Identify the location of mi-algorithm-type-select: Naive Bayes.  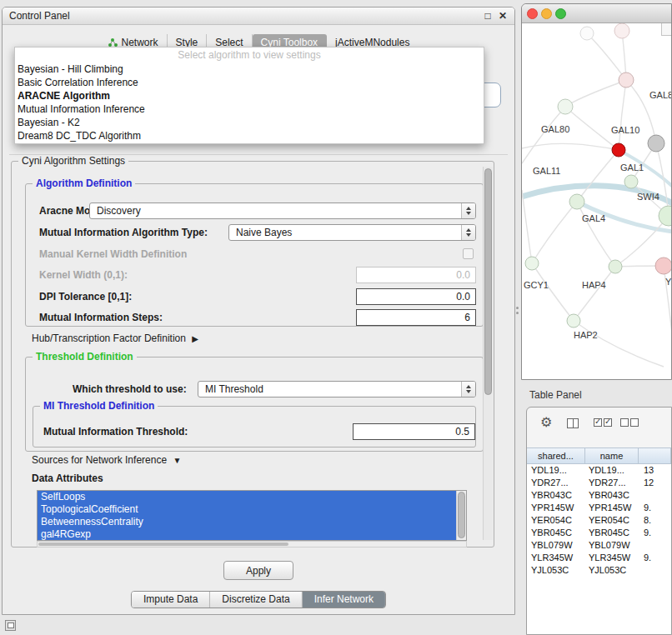
(352, 232).